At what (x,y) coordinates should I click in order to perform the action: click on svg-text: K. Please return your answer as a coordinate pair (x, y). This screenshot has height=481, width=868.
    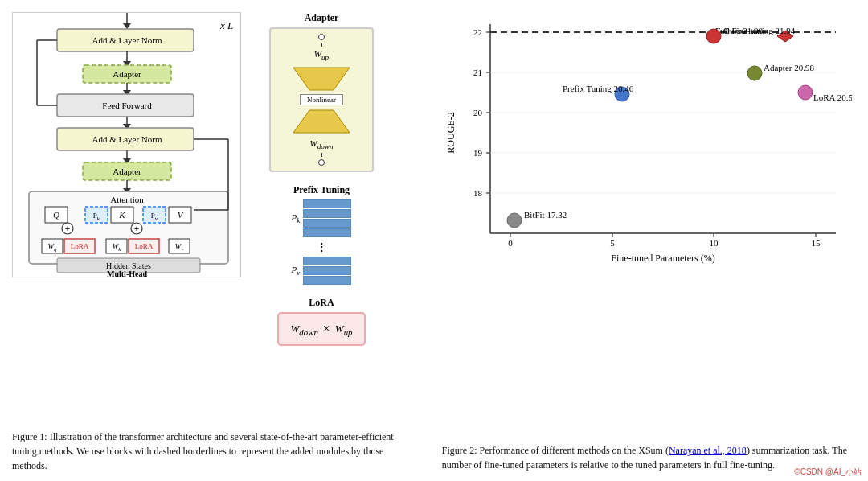
    Looking at the image, I should click on (122, 215).